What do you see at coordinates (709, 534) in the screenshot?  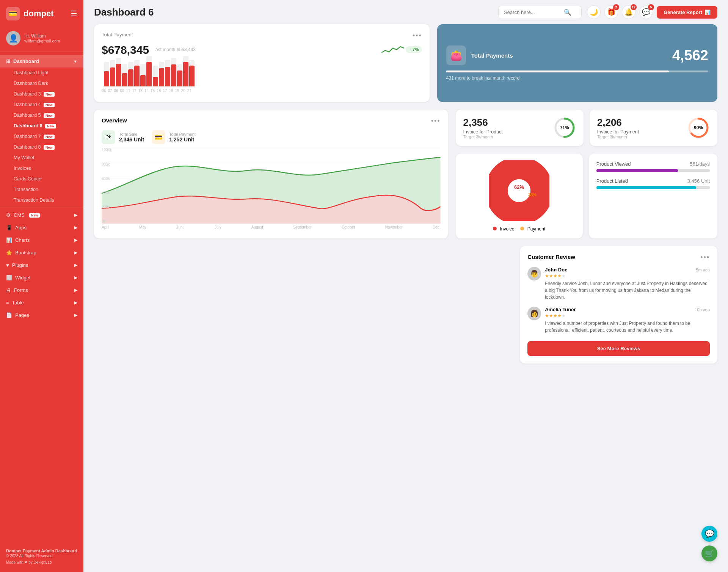 I see `chat-float-button: 💬` at bounding box center [709, 534].